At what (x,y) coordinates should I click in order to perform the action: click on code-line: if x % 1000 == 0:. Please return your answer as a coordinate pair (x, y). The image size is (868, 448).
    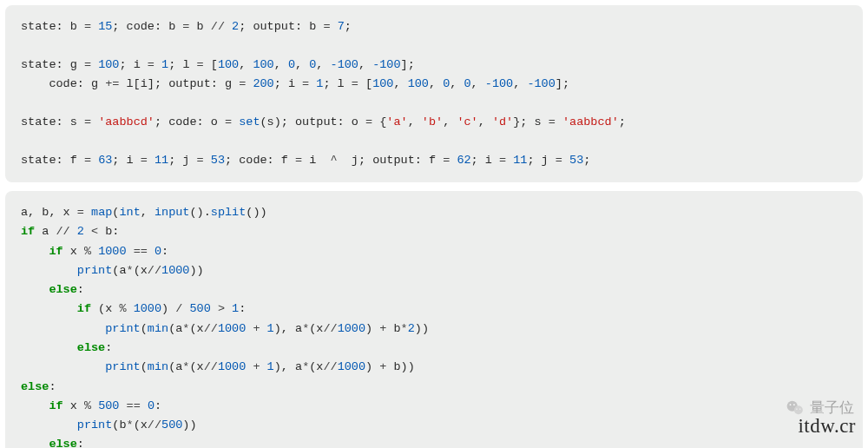
    Looking at the image, I should click on (434, 252).